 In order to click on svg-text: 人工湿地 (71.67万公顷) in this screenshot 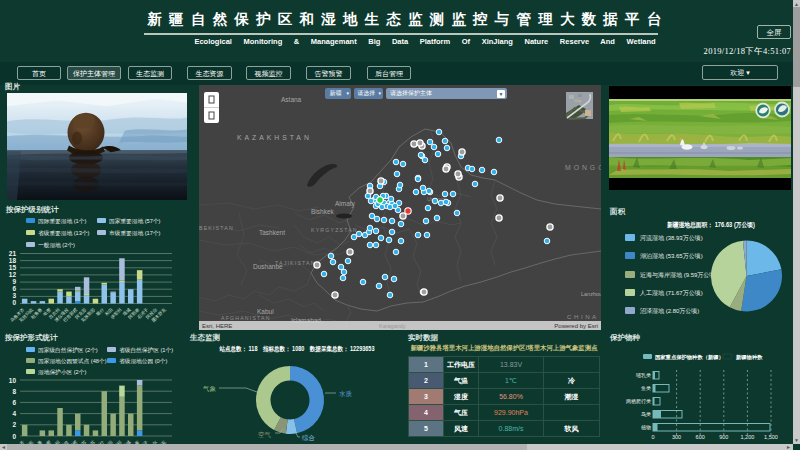, I will do `click(671, 292)`.